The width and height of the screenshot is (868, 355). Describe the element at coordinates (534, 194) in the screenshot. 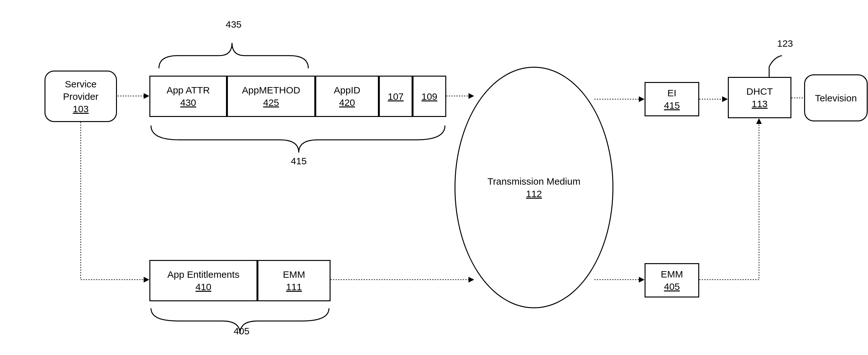

I see `transmission-ref: 112` at that location.